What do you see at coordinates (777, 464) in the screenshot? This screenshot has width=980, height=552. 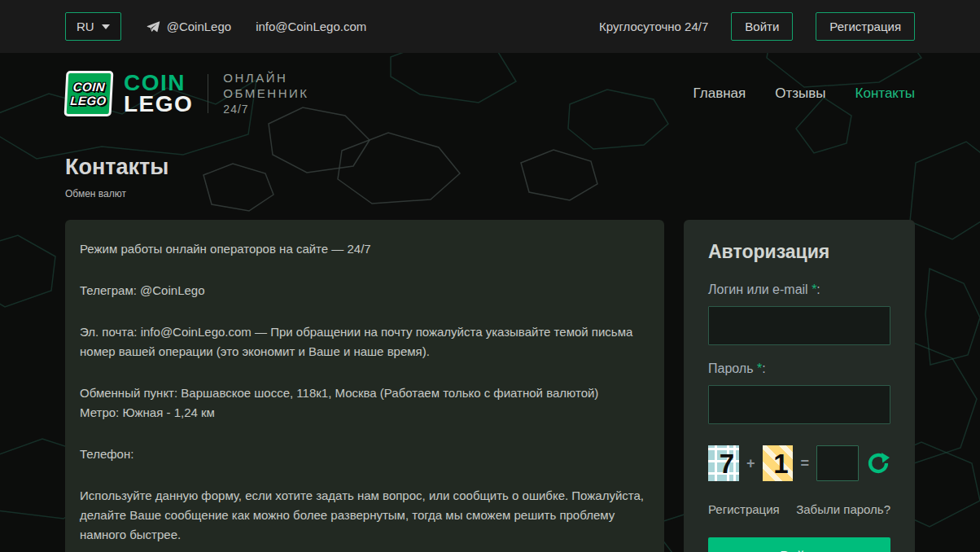 I see `captcha-number-second: 1` at bounding box center [777, 464].